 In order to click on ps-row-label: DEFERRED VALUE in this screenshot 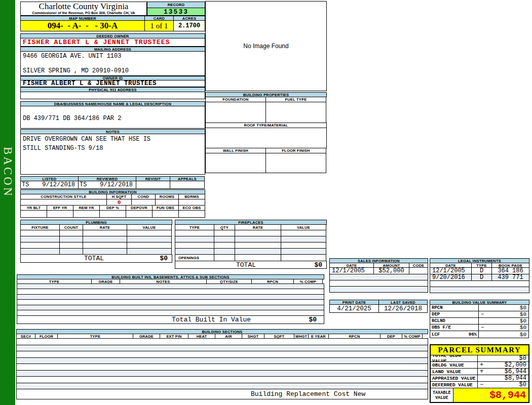, I will do `click(454, 385)`.